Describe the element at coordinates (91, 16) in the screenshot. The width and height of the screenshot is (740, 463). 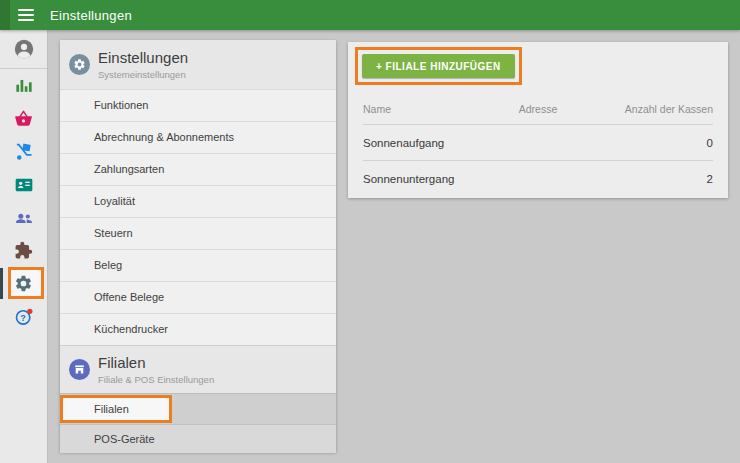
I see `page-title: Einstellungen` at that location.